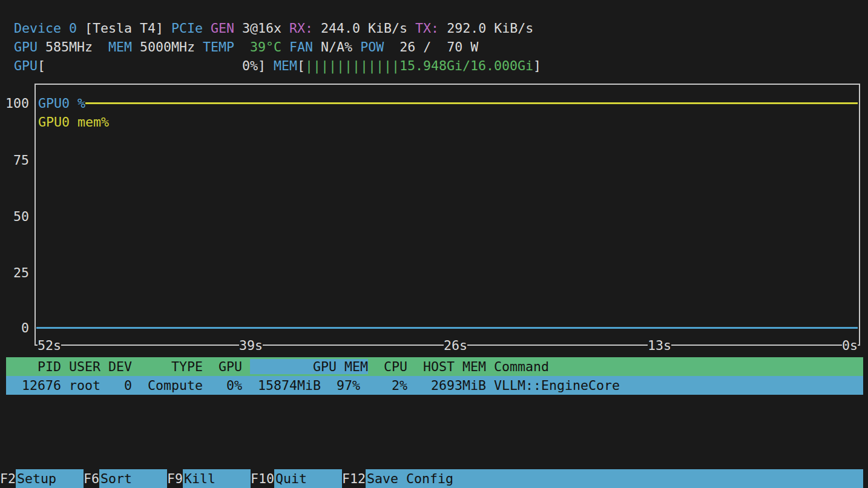 Image resolution: width=868 pixels, height=488 pixels. Describe the element at coordinates (286, 65) in the screenshot. I see `mem-bar-label: MEM` at that location.